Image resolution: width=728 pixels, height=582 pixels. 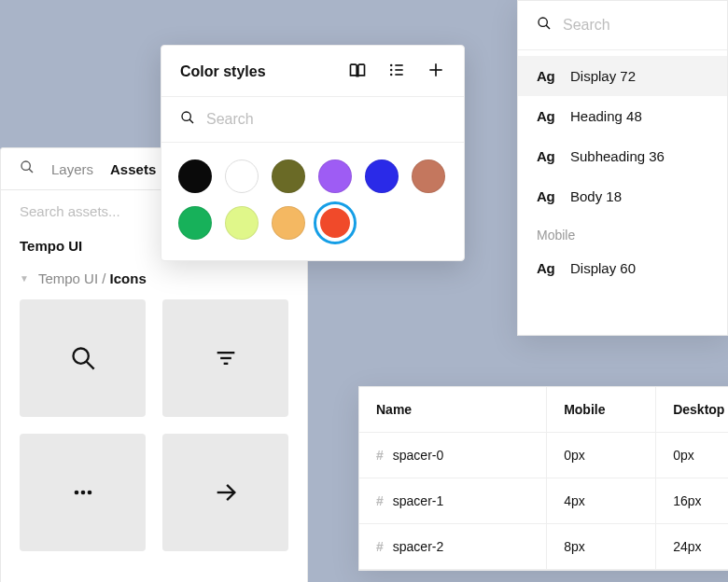 I want to click on token-name: spacer-2, so click(x=418, y=547).